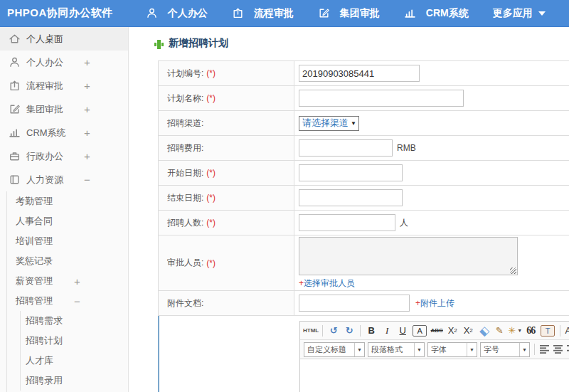 This screenshot has height=392, width=569. I want to click on chart-icon, so click(413, 13).